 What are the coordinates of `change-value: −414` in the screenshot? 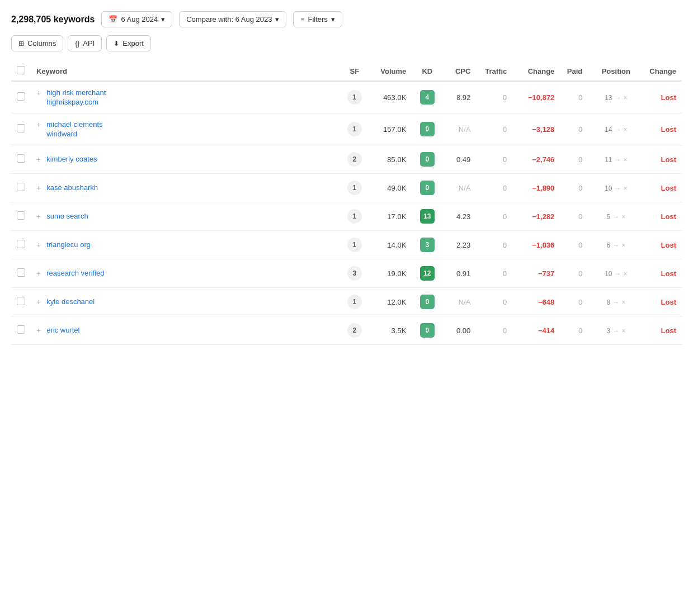 It's located at (546, 331).